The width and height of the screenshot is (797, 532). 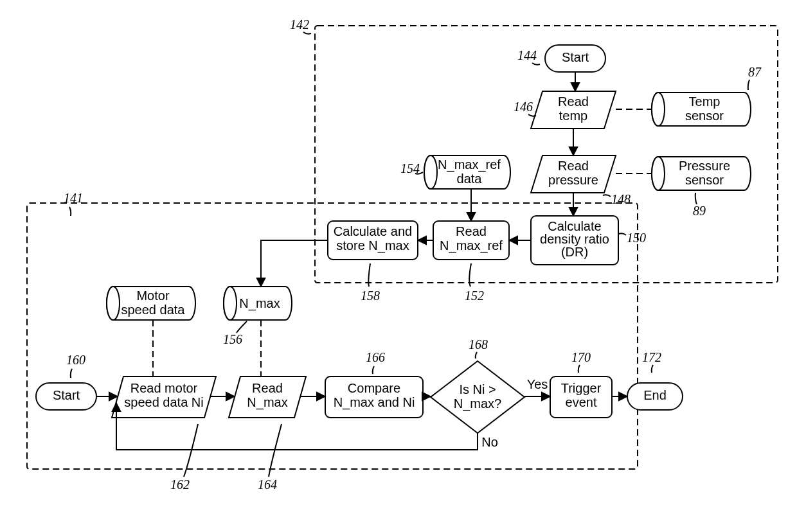 What do you see at coordinates (471, 240) in the screenshot?
I see `read-nmax-ref: Read N_max_ref` at bounding box center [471, 240].